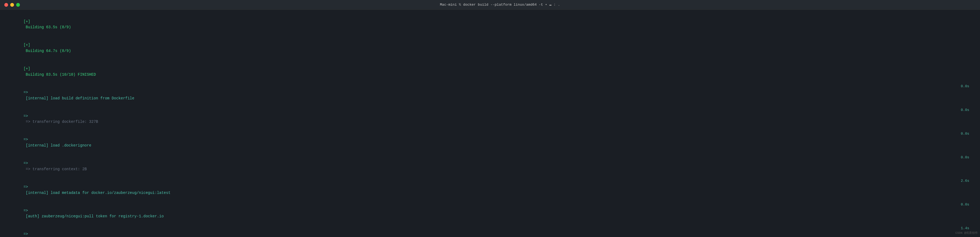 This screenshot has height=237, width=980. Describe the element at coordinates (490, 231) in the screenshot. I see `arrow-line-7: => [internal] load build context 1.4s` at that location.